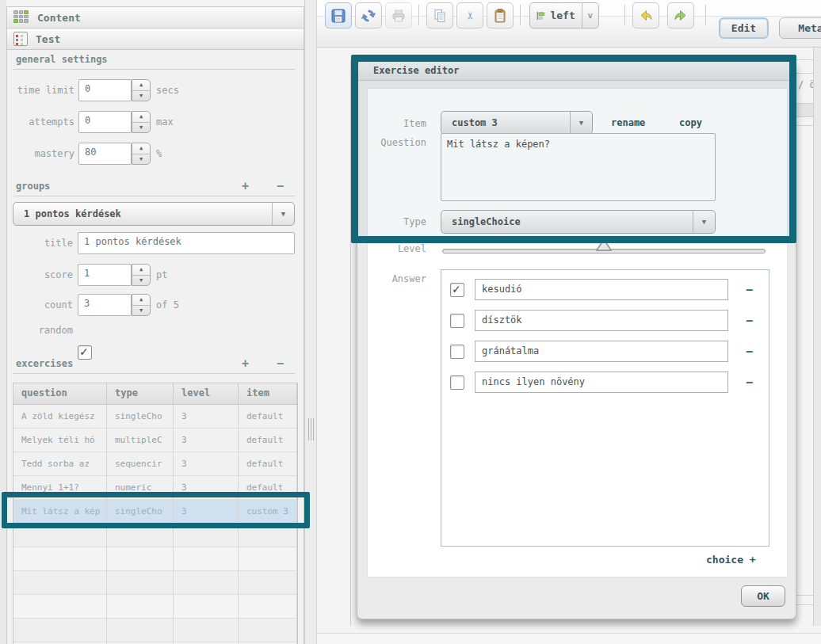  I want to click on meta-button: Meta, so click(800, 29).